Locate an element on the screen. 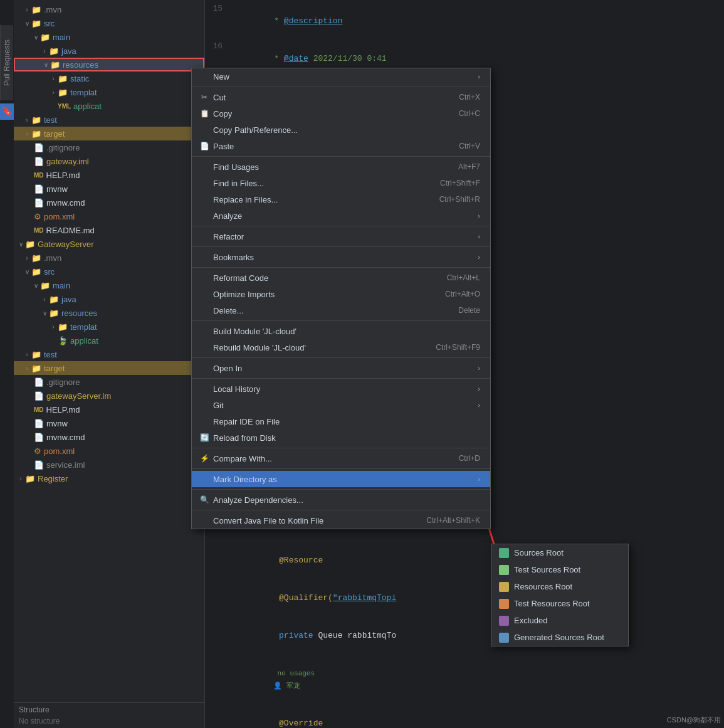 The height and width of the screenshot is (728, 724). tree-item-templat2: › 📁 templat is located at coordinates (109, 327).